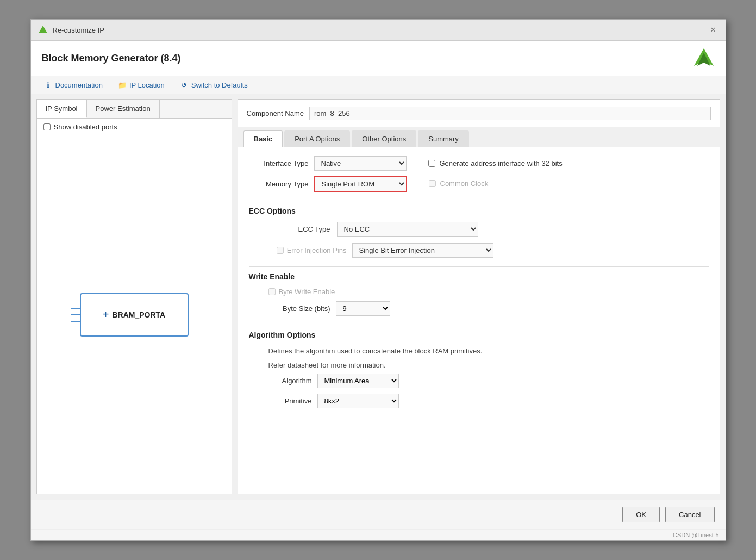  Describe the element at coordinates (496, 163) in the screenshot. I see `generate-32bits-row: Generate address interface with 32 bits` at that location.